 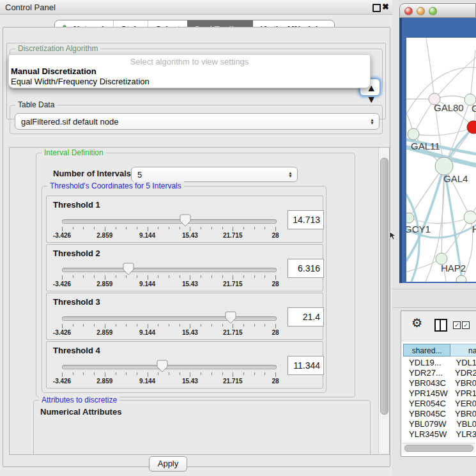 I want to click on cell-name: YER0, so click(x=465, y=404).